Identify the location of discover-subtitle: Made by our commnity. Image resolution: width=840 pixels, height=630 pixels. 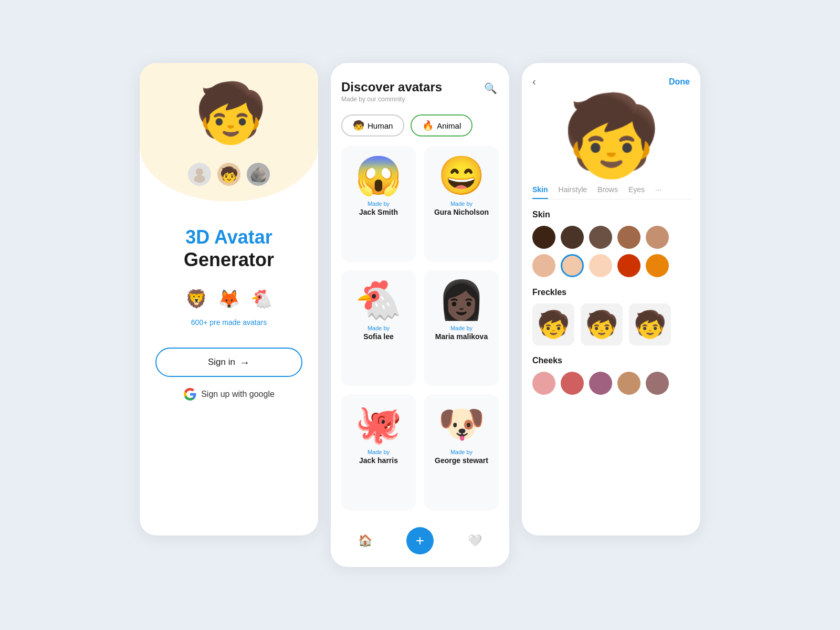
(392, 99).